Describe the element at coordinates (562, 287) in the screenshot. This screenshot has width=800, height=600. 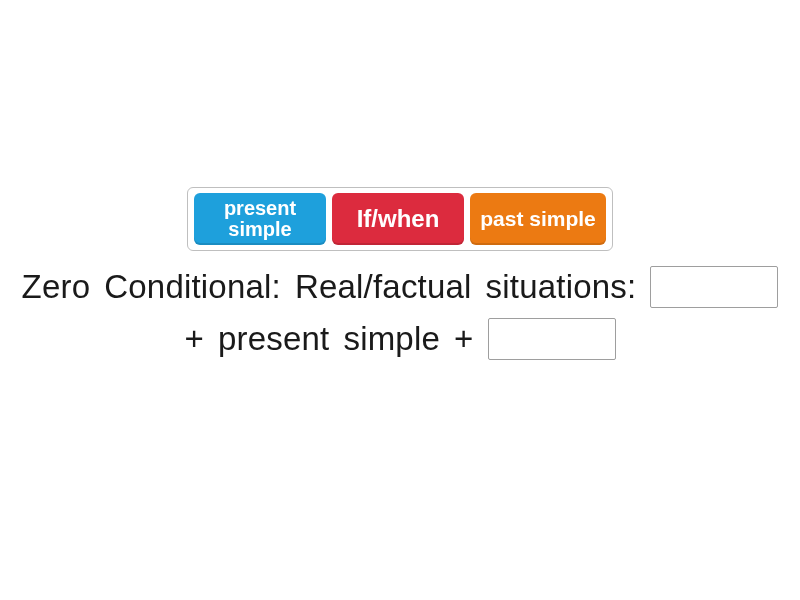
I see `sentence-word: situations:` at that location.